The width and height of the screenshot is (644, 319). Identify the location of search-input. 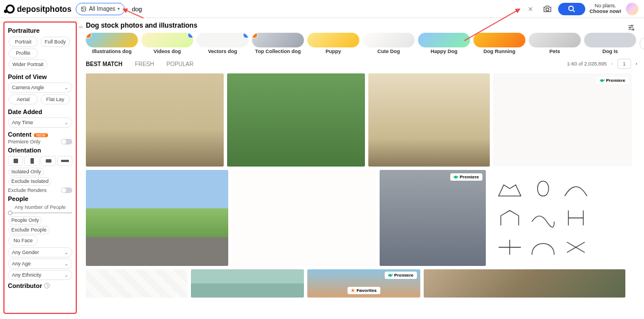
(324, 9).